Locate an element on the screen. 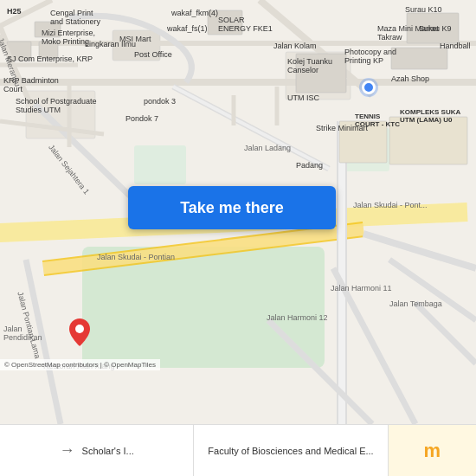 Image resolution: width=476 pixels, height=476 pixels. current-location-dot is located at coordinates (369, 87).